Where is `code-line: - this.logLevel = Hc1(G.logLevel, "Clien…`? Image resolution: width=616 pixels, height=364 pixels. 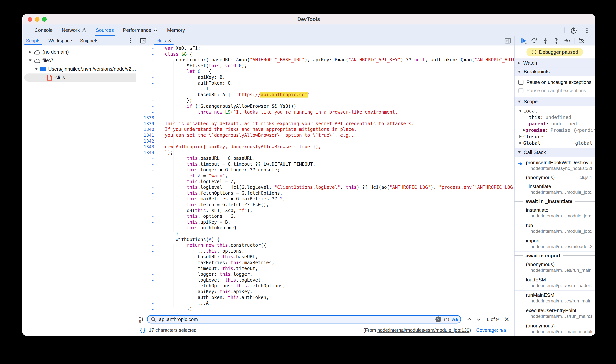
code-line: - this.logLevel = Hc1(G.logLevel, "Clien… is located at coordinates (325, 187).